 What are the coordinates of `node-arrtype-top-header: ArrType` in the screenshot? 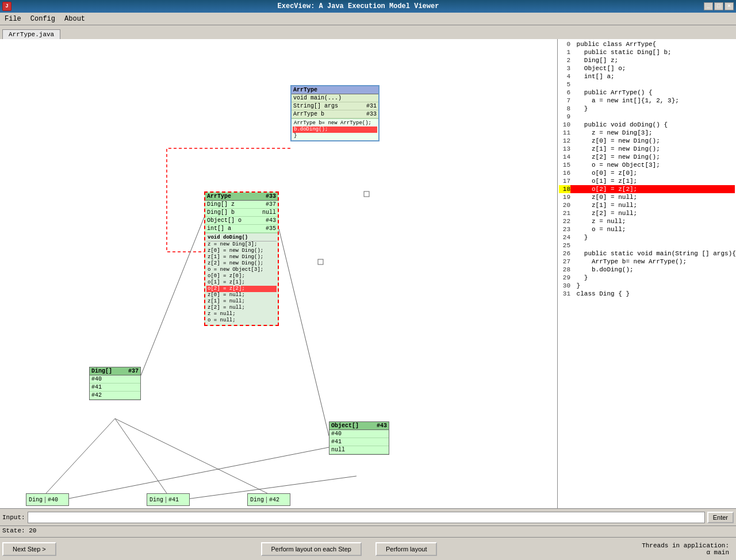 It's located at (335, 90).